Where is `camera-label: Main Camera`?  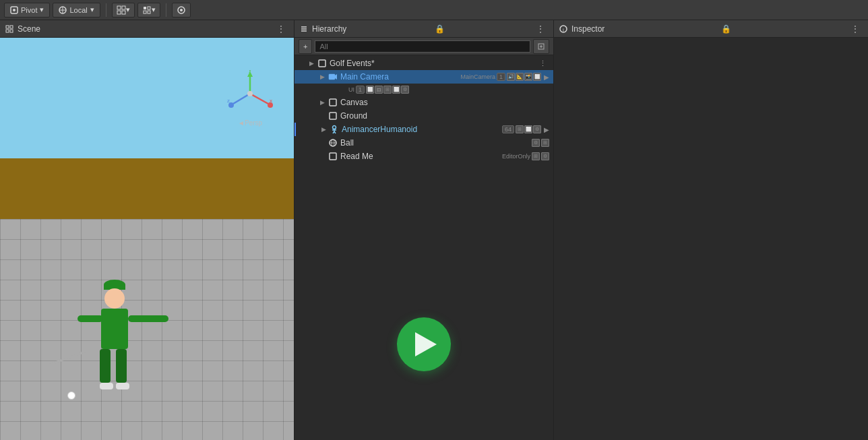 camera-label: Main Camera is located at coordinates (400, 77).